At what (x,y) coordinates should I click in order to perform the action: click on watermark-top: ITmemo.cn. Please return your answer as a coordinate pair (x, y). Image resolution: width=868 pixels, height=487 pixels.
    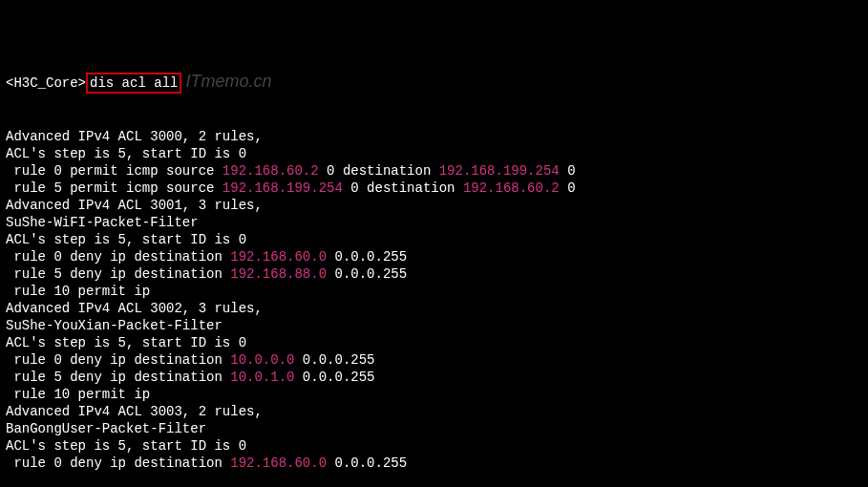
    Looking at the image, I should click on (228, 81).